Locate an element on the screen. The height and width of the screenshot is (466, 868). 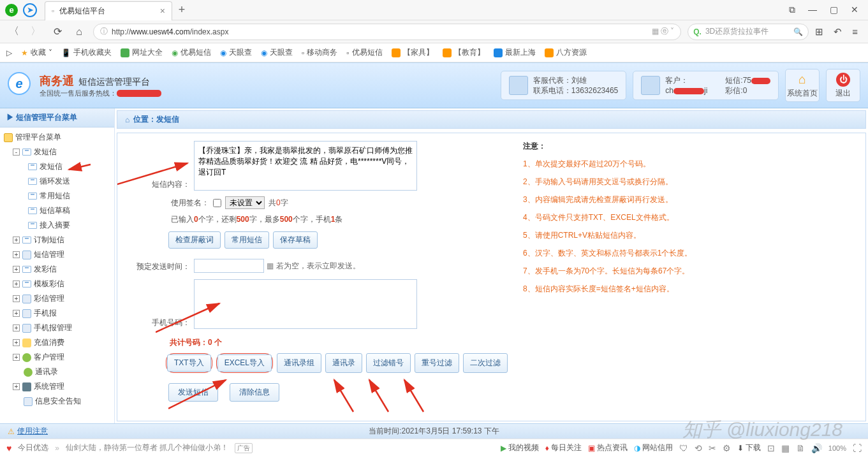
bookmark-item: ◉优易短信 is located at coordinates (191, 52).